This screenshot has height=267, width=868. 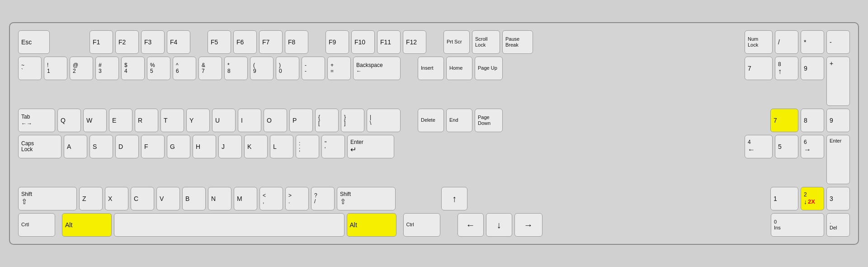 I want to click on key-slash: ?/, so click(x=323, y=199).